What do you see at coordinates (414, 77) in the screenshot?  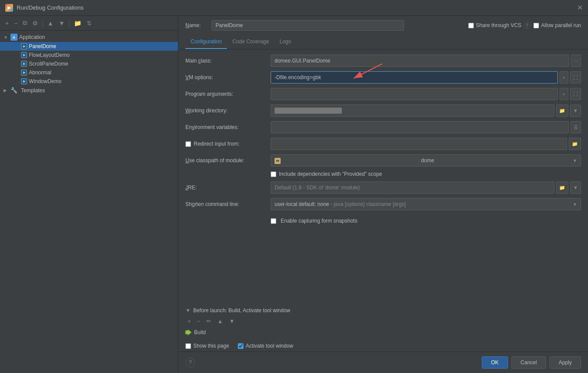 I see `vm-options-input` at bounding box center [414, 77].